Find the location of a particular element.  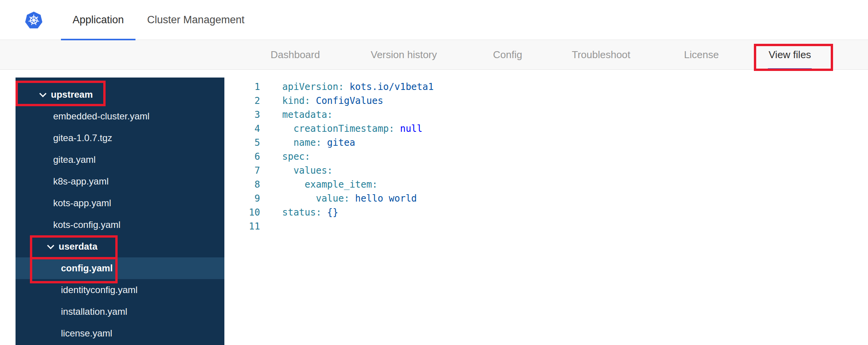

app-subnav: DashboardVersion historyConfigTroublesho… is located at coordinates (434, 55).